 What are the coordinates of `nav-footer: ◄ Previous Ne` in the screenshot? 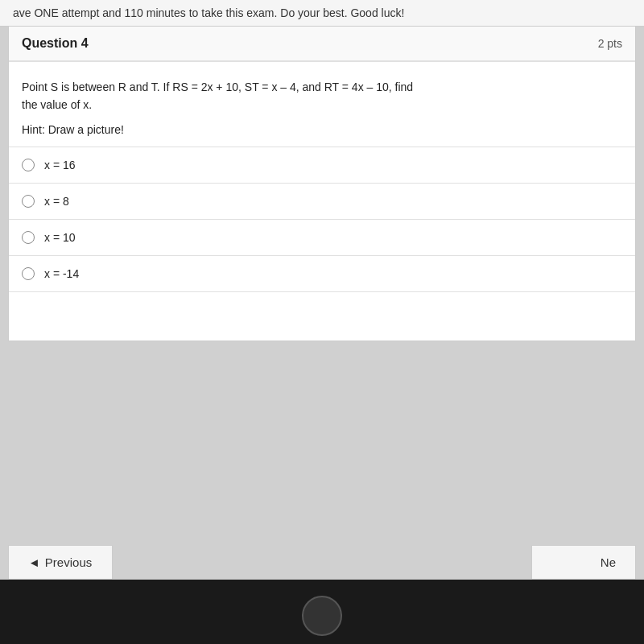 It's located at (322, 562).